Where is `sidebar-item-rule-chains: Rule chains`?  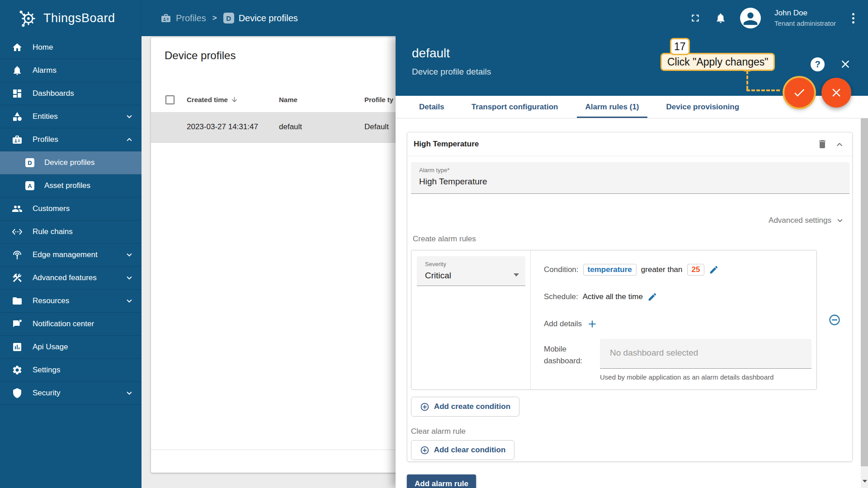
sidebar-item-rule-chains: Rule chains is located at coordinates (71, 232).